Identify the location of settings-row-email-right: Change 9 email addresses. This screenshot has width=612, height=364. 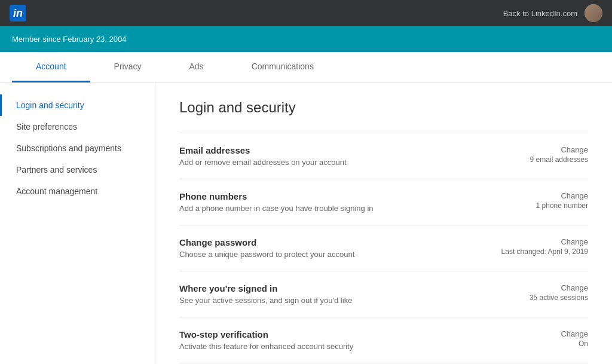
(552, 154).